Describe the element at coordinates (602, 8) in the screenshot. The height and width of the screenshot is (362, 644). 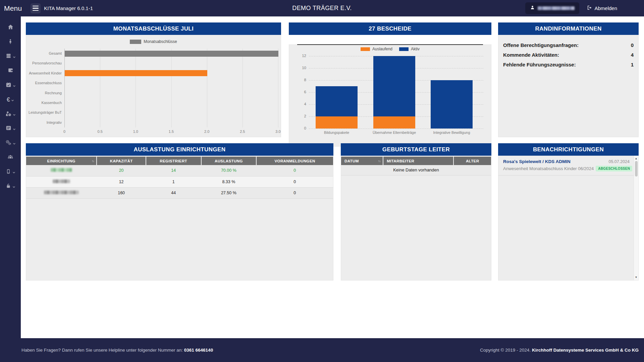
I see `logout-button: Abmelden` at that location.